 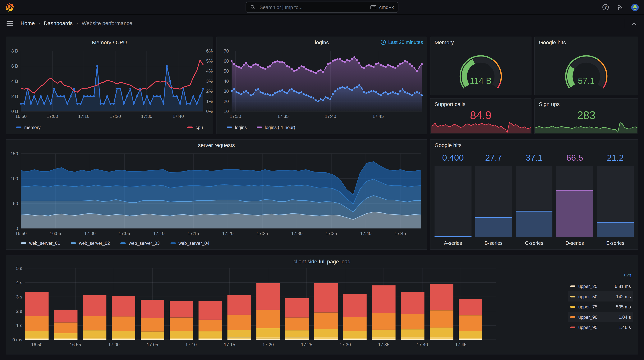 What do you see at coordinates (382, 8) in the screenshot?
I see `search-shortcut: cmd+k` at bounding box center [382, 8].